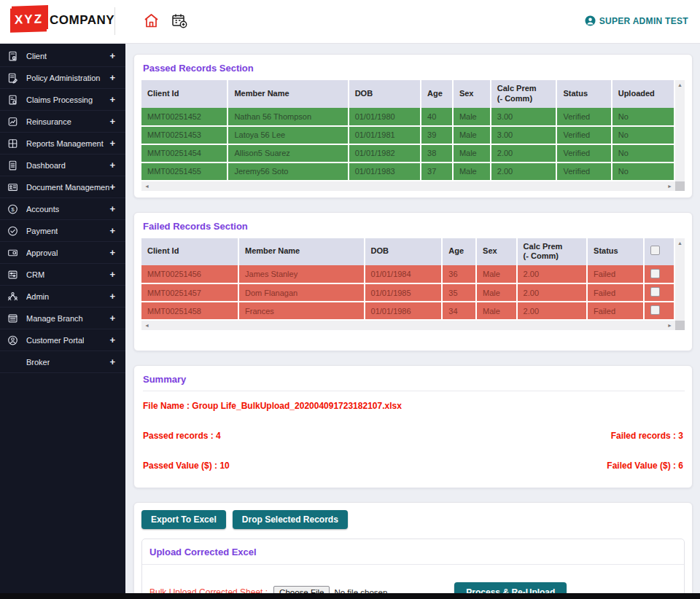 This screenshot has width=700, height=599. What do you see at coordinates (184, 94) in the screenshot?
I see `column-header: Client Id` at bounding box center [184, 94].